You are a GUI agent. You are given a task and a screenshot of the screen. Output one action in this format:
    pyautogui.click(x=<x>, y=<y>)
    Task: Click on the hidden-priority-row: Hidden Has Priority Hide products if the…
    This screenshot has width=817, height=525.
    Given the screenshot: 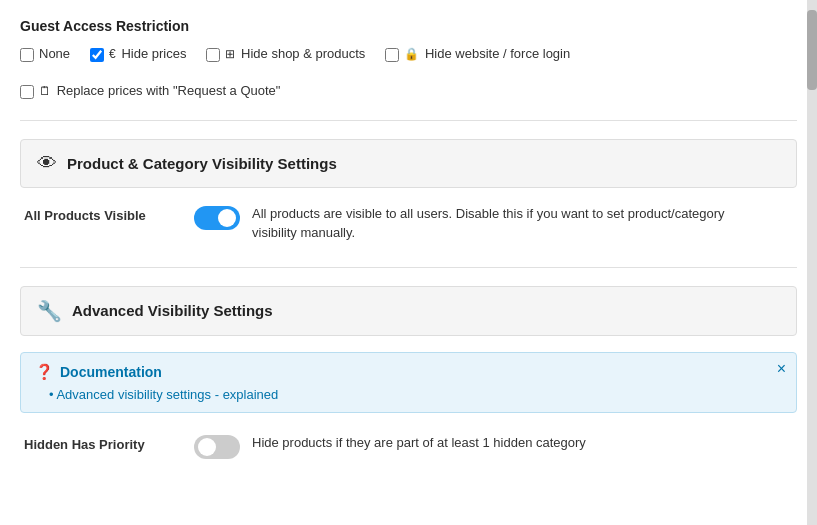 What is the action you would take?
    pyautogui.click(x=408, y=446)
    